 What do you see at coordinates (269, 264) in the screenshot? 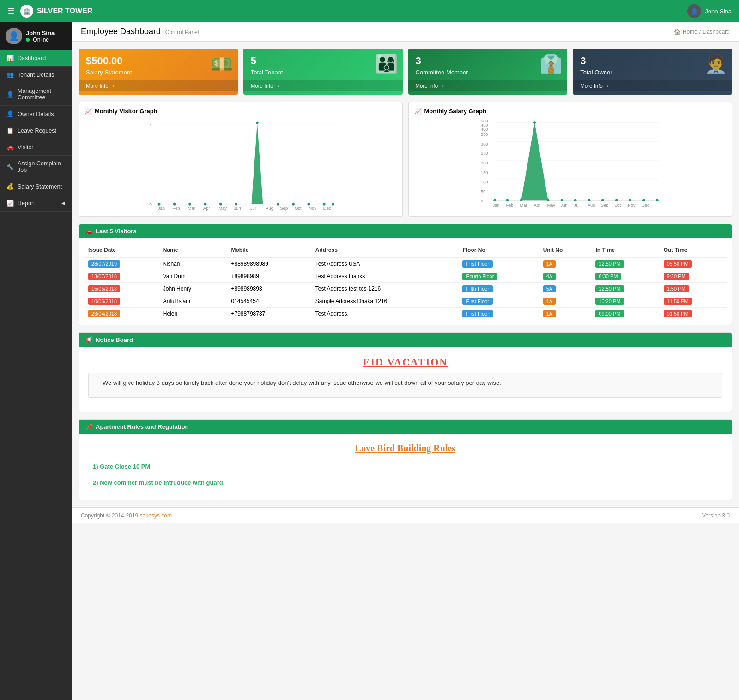
I see `cell-mobile: +88989898989` at bounding box center [269, 264].